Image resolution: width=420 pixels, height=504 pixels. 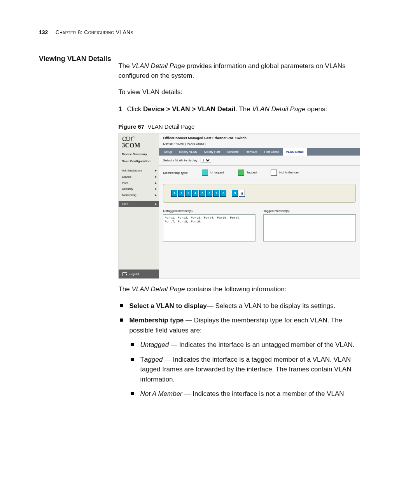 I want to click on tab-bar: Setup Modify VLAN Modify Port Rename Rem…, so click(x=259, y=152).